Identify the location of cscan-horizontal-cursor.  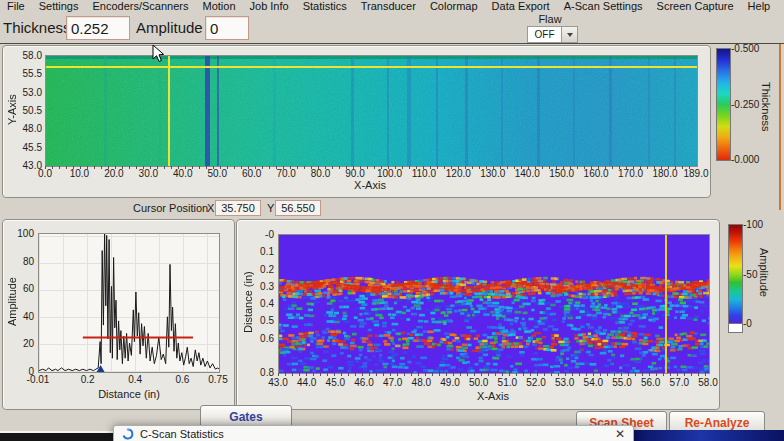
(372, 67).